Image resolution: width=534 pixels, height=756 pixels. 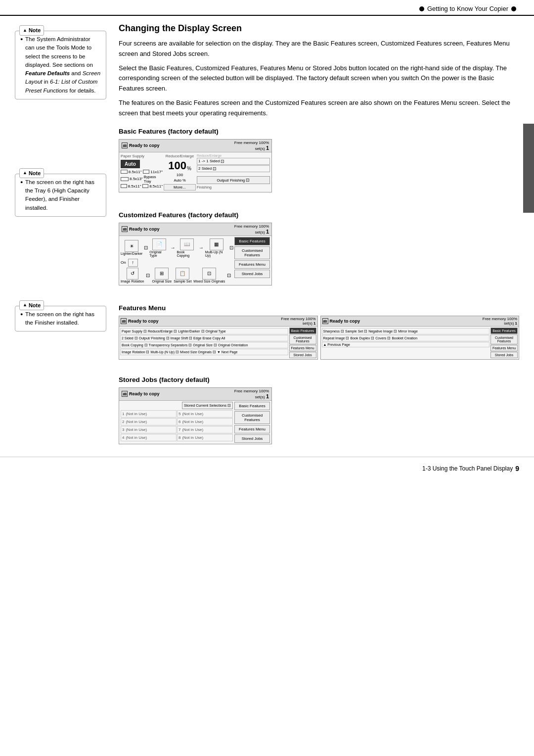 What do you see at coordinates (125, 394) in the screenshot?
I see `stored-ready-icon: 📠` at bounding box center [125, 394].